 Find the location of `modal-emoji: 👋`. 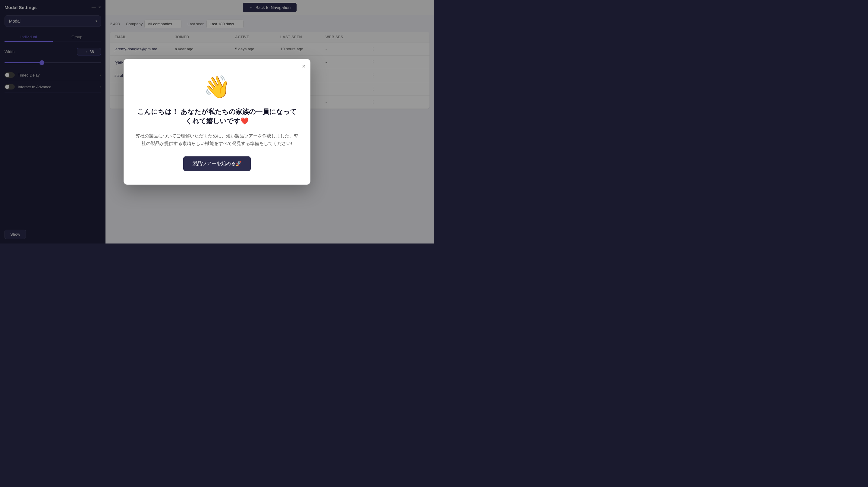

modal-emoji: 👋 is located at coordinates (217, 87).